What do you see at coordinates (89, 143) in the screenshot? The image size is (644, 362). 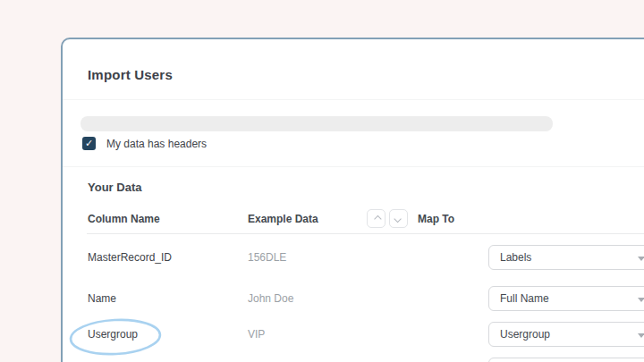 I see `checkmark-icon: ✓` at bounding box center [89, 143].